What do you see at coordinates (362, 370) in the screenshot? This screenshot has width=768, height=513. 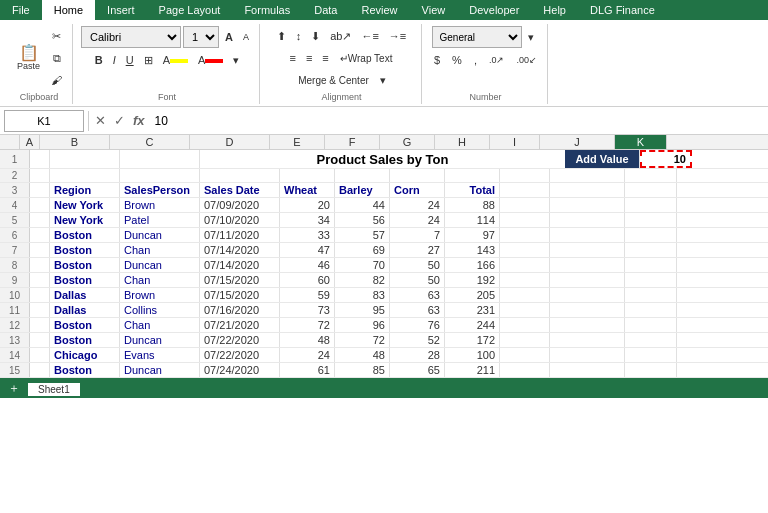 I see `cell-f15: 85` at bounding box center [362, 370].